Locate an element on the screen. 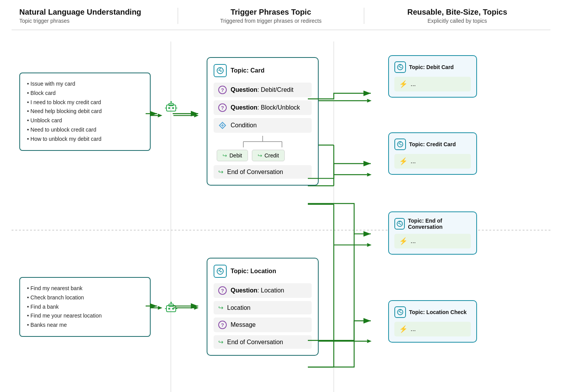 This screenshot has height=392, width=562. reusable-eoc: Topic: End of Conversation ⚡ ... is located at coordinates (433, 233).